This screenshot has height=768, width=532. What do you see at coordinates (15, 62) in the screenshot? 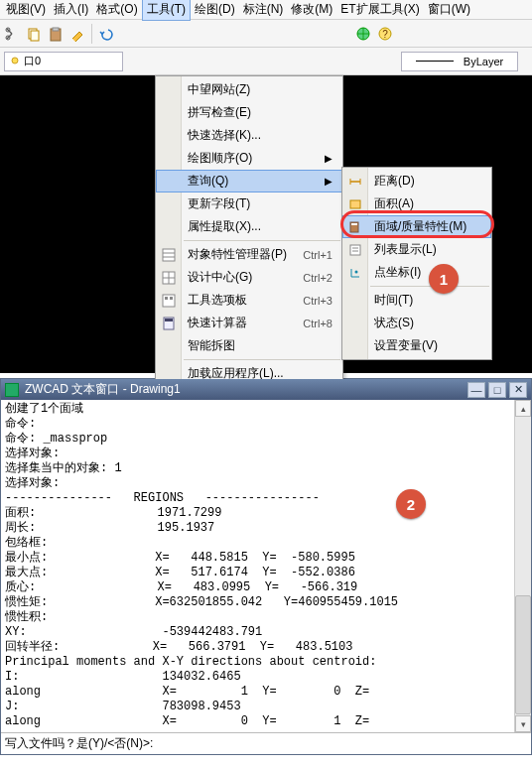
I see `bulb-icon` at bounding box center [15, 62].